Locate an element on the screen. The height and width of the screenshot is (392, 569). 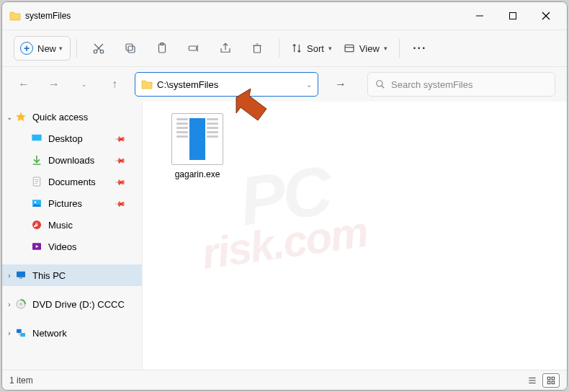
desktop-icon is located at coordinates (37, 138).